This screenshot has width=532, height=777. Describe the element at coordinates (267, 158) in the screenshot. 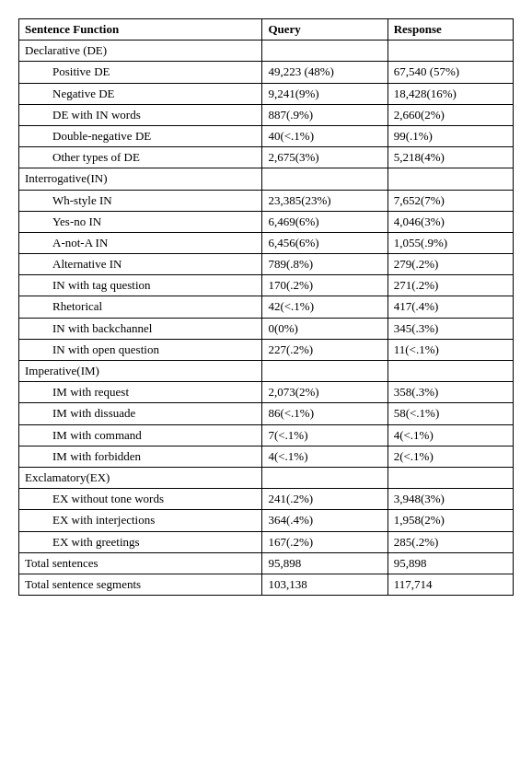

I see `table-row: Other types of DE 2,675(3%) 5,218(4%)` at that location.